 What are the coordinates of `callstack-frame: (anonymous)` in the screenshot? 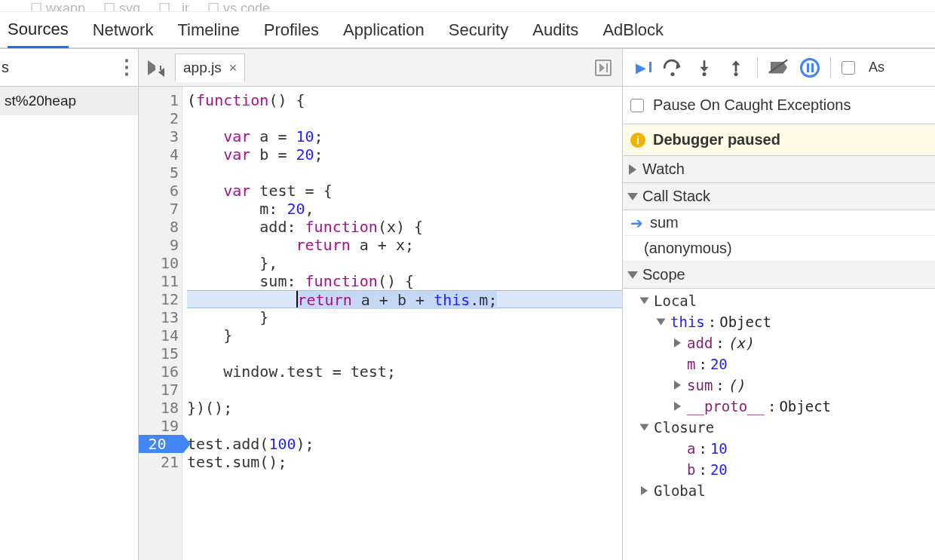 It's located at (779, 249).